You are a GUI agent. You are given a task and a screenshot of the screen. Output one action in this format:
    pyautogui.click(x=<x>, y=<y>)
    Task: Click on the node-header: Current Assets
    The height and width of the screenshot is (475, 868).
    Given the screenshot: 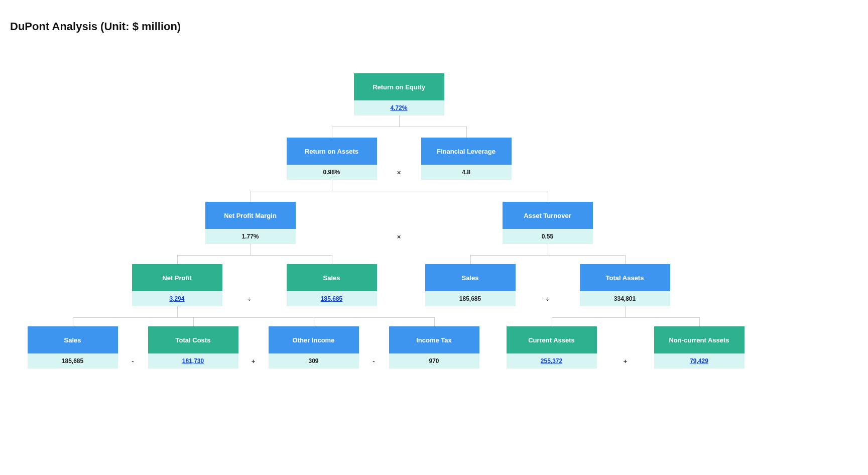 What is the action you would take?
    pyautogui.click(x=552, y=340)
    